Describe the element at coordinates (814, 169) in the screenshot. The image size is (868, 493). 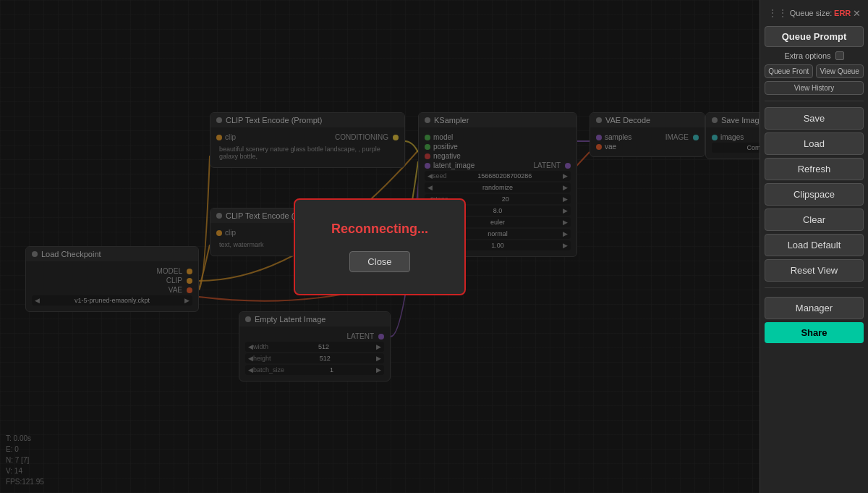
I see `refresh-button: Refresh` at that location.